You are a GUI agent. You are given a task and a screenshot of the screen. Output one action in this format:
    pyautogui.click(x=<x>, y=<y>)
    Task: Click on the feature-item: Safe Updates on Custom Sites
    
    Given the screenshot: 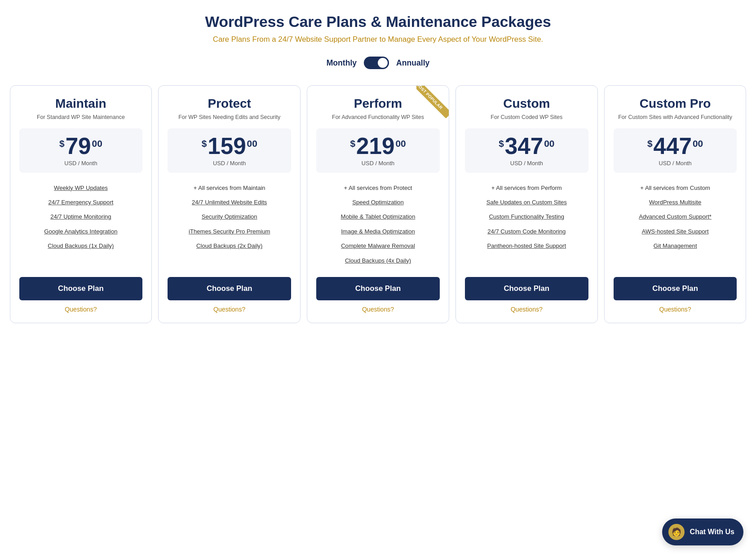 What is the action you would take?
    pyautogui.click(x=526, y=202)
    